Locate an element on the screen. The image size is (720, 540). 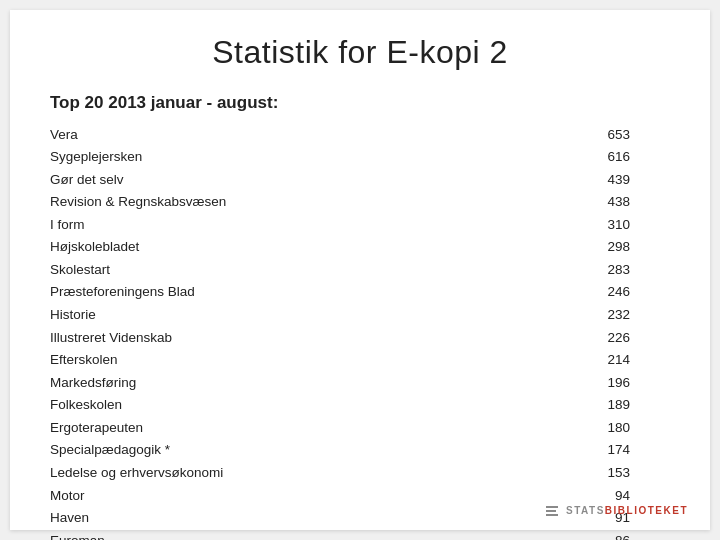
row-value: 189 is located at coordinates (602, 406).